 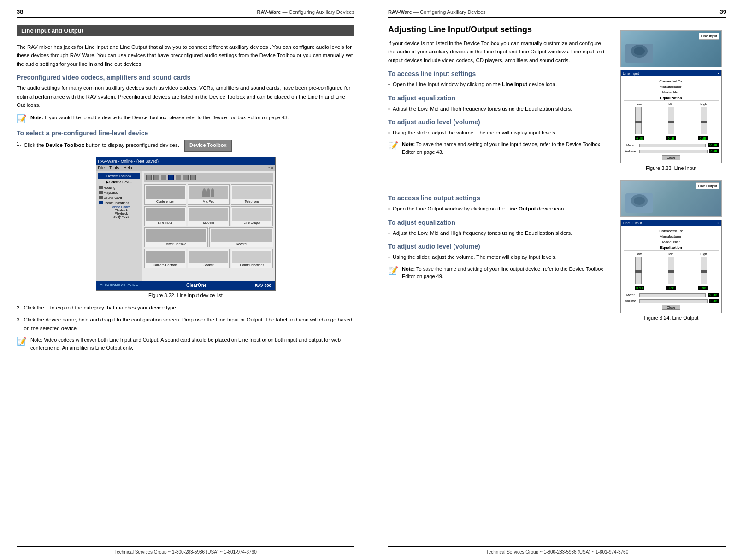 What do you see at coordinates (53, 30) in the screenshot?
I see `section-title-text: Line Input and Output` at bounding box center [53, 30].